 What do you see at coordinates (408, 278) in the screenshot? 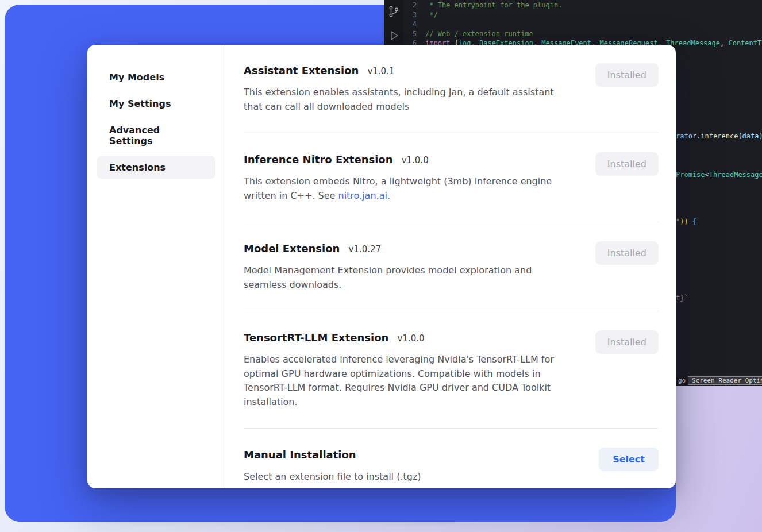
I see `extension-description: Model Management Extension provides mode…` at bounding box center [408, 278].